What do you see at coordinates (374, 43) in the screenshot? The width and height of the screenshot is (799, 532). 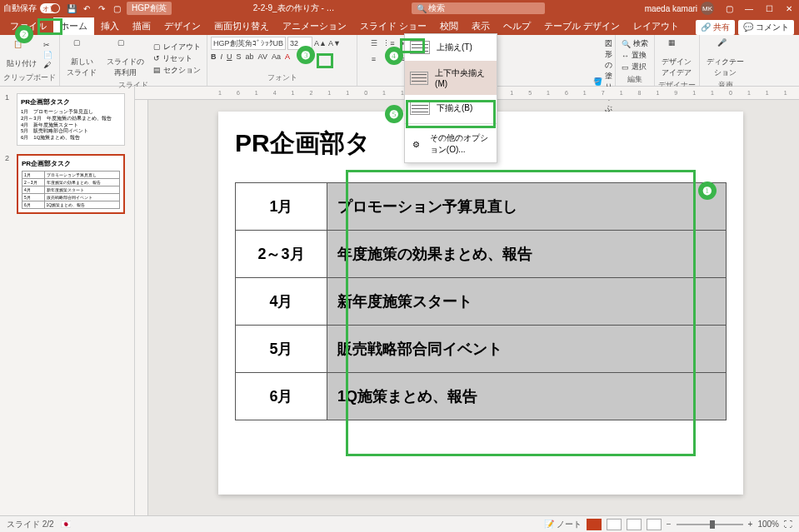 I see `bullets-icon: ☰` at bounding box center [374, 43].